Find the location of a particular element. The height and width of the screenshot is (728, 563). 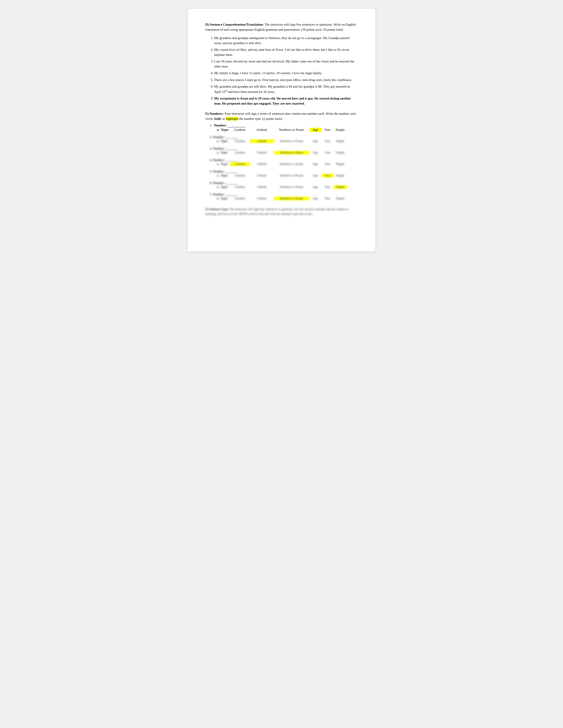

blurred-nouns-4: Numbers as Nouns is located at coordinates (292, 164).